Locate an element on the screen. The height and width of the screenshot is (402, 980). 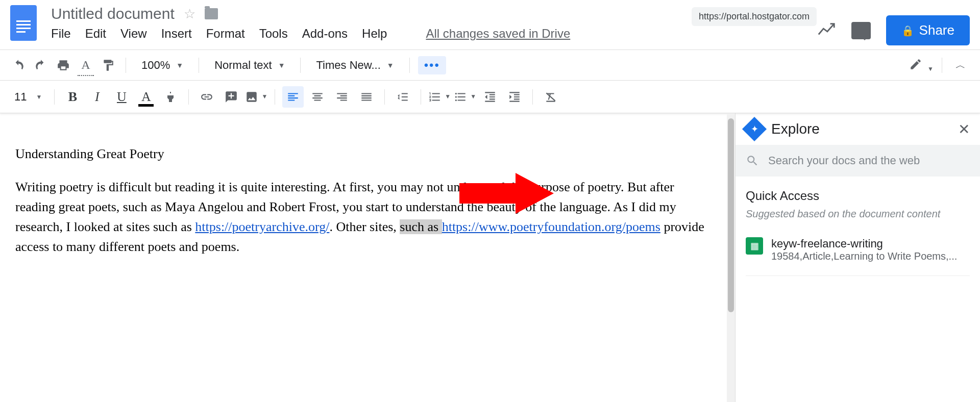
save-status: All changes saved in Drive is located at coordinates (498, 34).